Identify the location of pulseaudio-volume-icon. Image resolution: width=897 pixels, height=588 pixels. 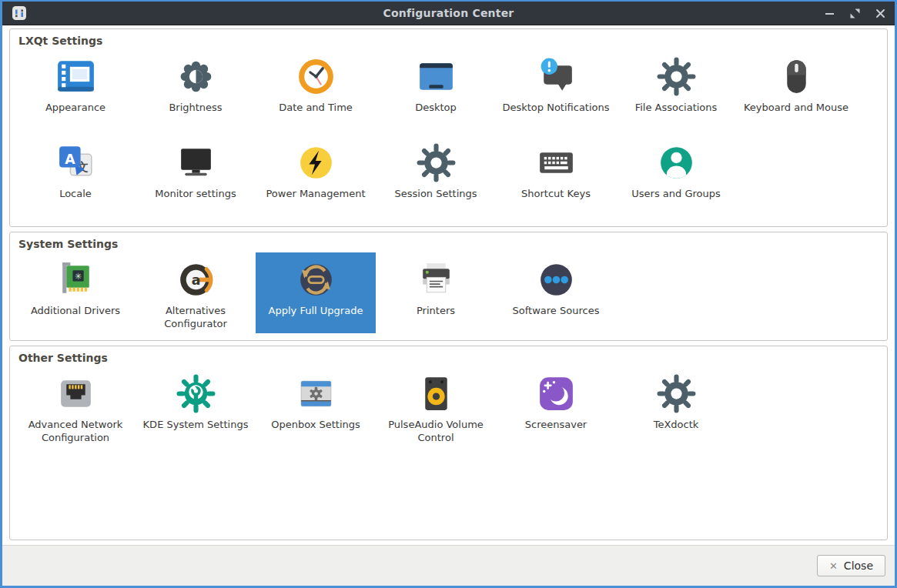
(436, 394).